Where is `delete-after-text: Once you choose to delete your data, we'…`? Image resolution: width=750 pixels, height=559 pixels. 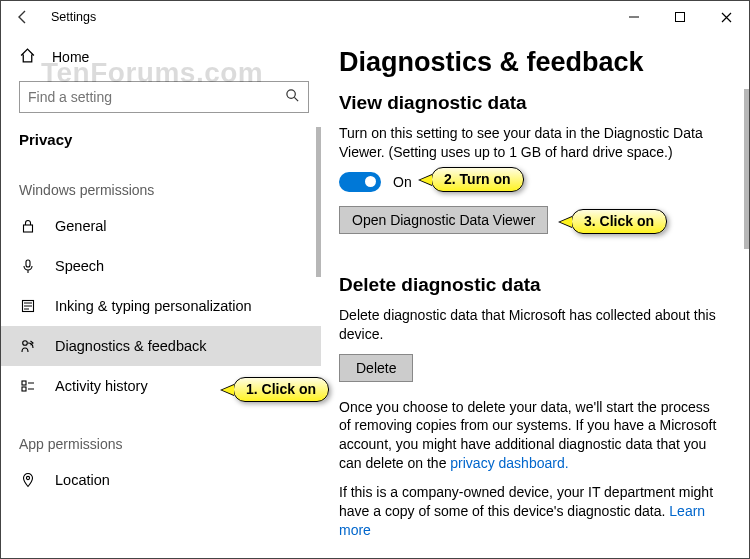 delete-after-text: Once you choose to delete your data, we'… is located at coordinates (529, 436).